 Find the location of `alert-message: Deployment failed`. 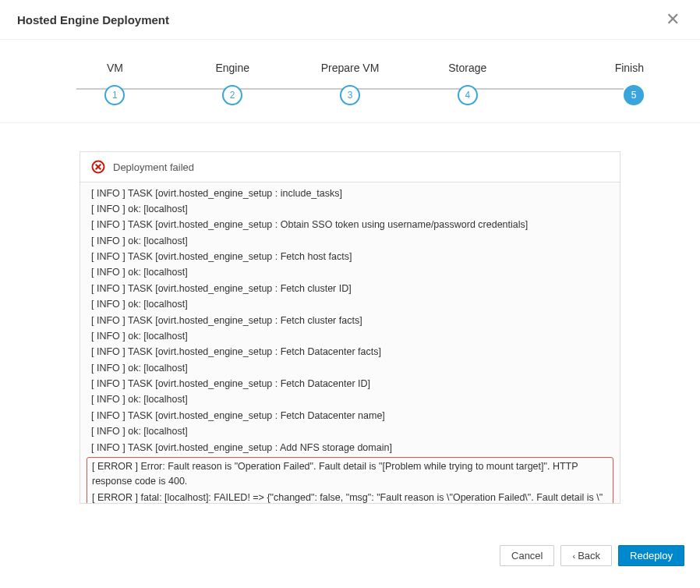

alert-message: Deployment failed is located at coordinates (154, 167).